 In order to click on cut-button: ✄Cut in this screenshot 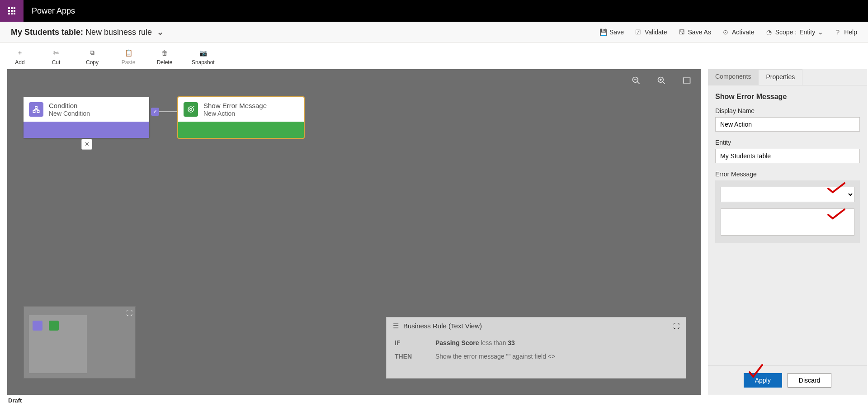, I will do `click(56, 57)`.